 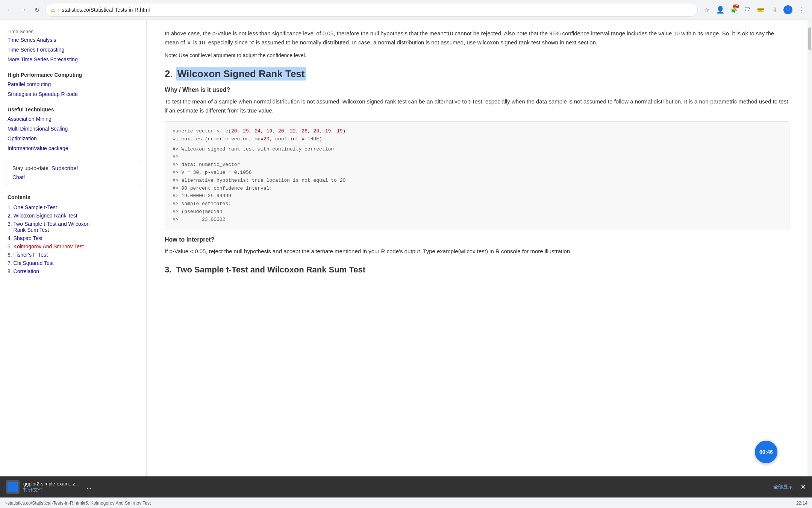 What do you see at coordinates (73, 207) in the screenshot?
I see `contents-link-1: 1. One Sample t-Test` at bounding box center [73, 207].